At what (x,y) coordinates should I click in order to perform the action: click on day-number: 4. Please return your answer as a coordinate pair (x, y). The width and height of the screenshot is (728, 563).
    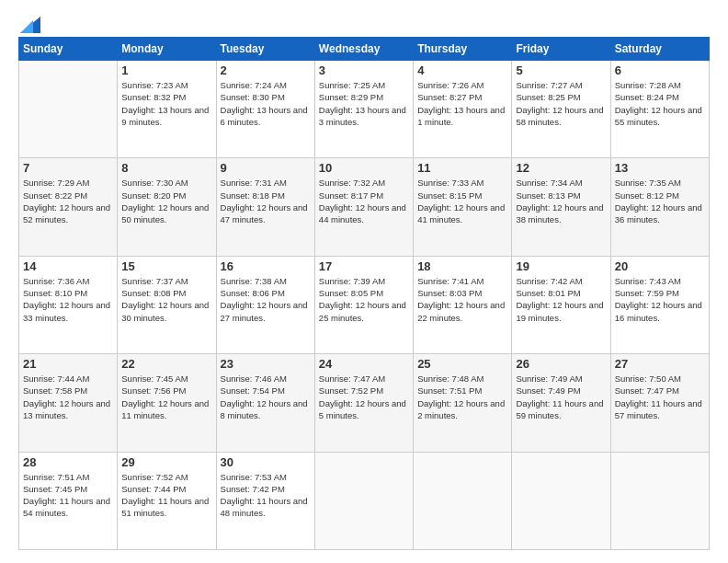
    Looking at the image, I should click on (462, 70).